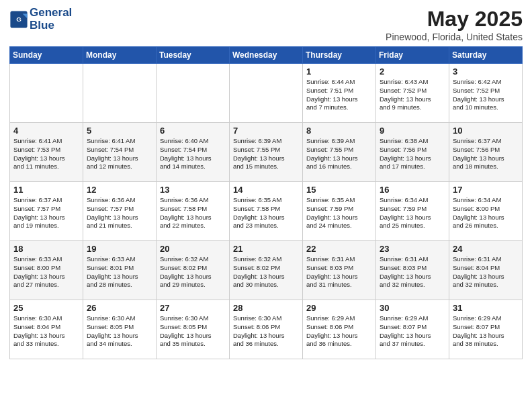  Describe the element at coordinates (412, 130) in the screenshot. I see `day-number: 9` at that location.